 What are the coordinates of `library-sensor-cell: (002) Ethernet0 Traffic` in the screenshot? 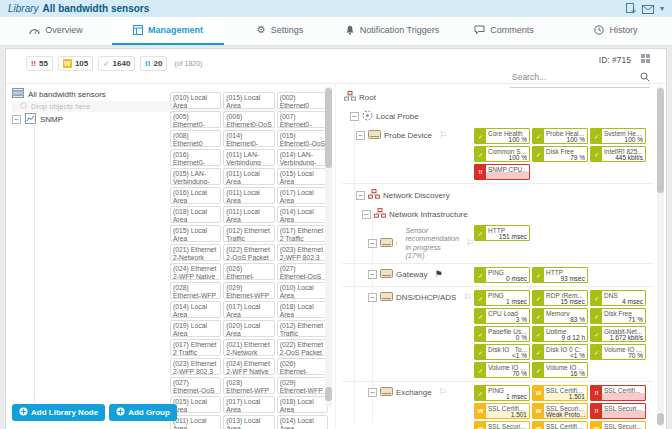 It's located at (302, 100).